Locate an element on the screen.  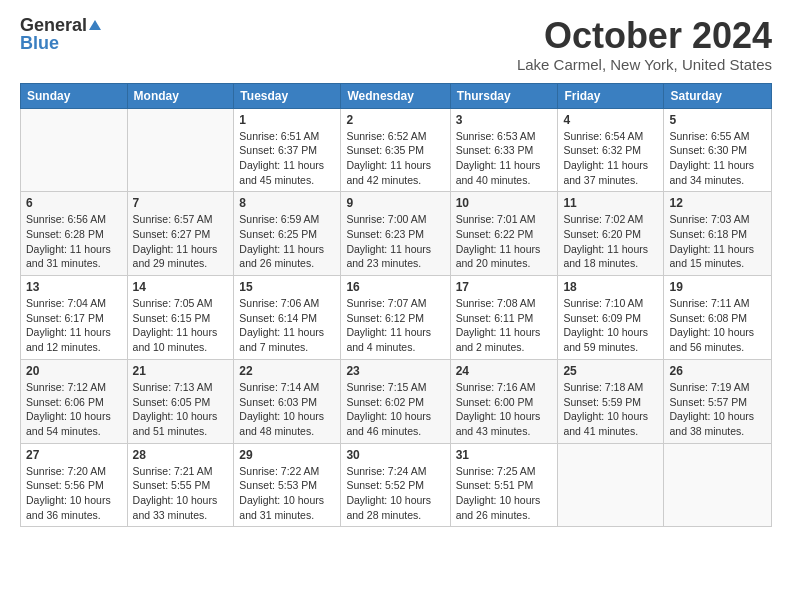
weekday-sunday: Sunday is located at coordinates (74, 96).